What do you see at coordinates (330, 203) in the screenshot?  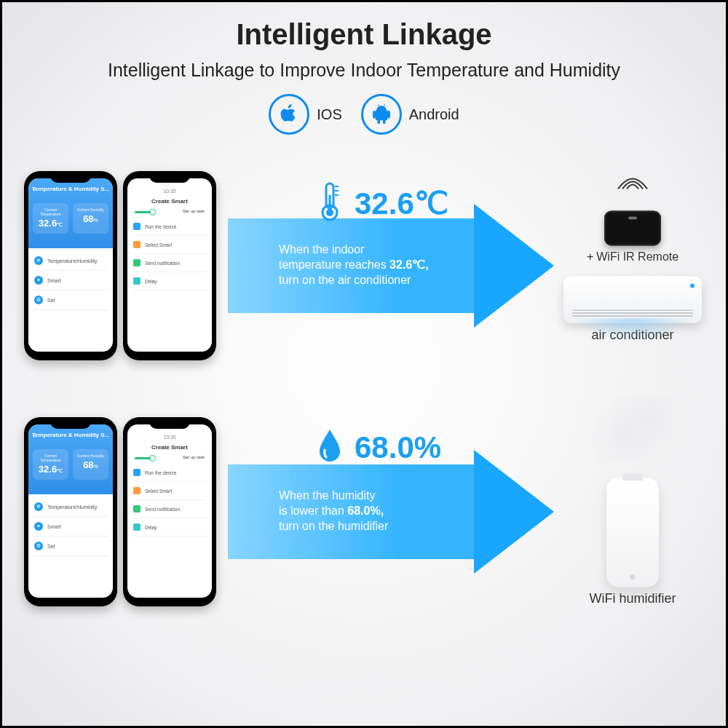 I see `thermometer-icon` at bounding box center [330, 203].